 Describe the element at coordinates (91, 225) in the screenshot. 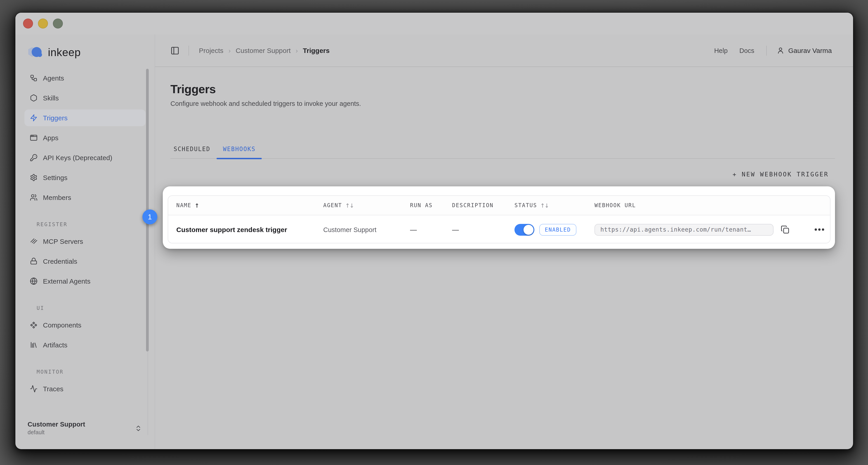

I see `sidebar-section-register: REGISTER` at that location.